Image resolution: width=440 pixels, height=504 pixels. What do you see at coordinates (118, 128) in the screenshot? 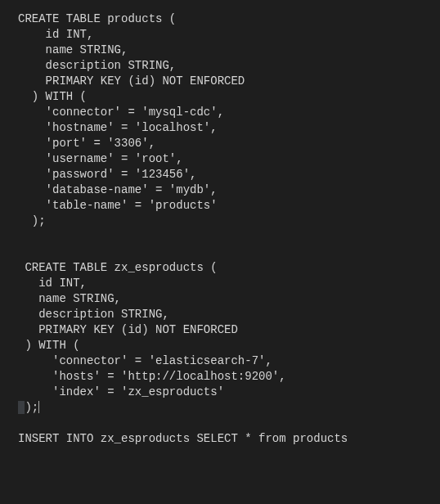
I see `code-line: 'hostname' = 'localhost',` at bounding box center [118, 128].